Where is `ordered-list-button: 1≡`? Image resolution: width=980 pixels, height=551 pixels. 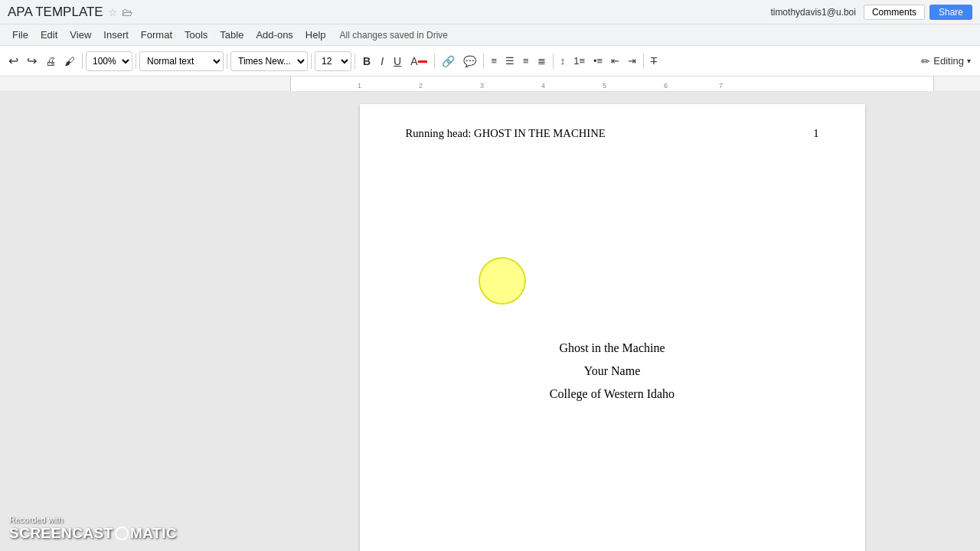 ordered-list-button: 1≡ is located at coordinates (579, 61).